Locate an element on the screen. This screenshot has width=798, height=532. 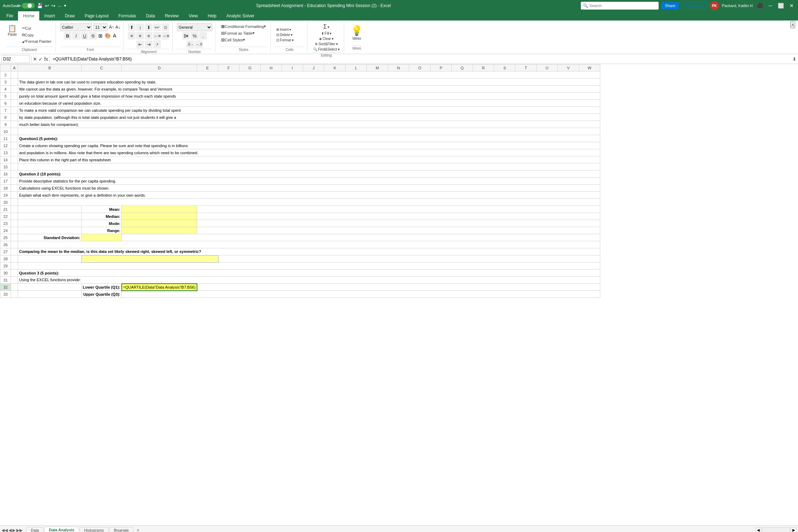
italic-button: I is located at coordinates (76, 36).